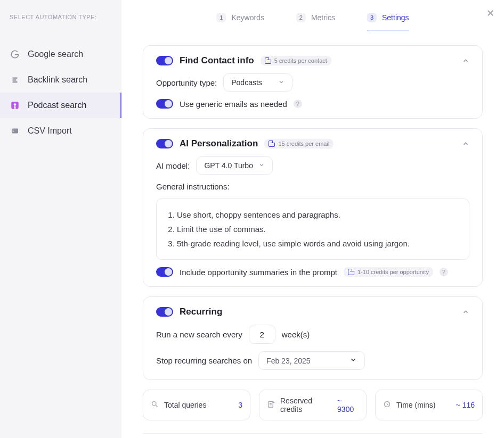 The width and height of the screenshot is (504, 438). What do you see at coordinates (221, 18) in the screenshot?
I see `step-number: 1` at bounding box center [221, 18].